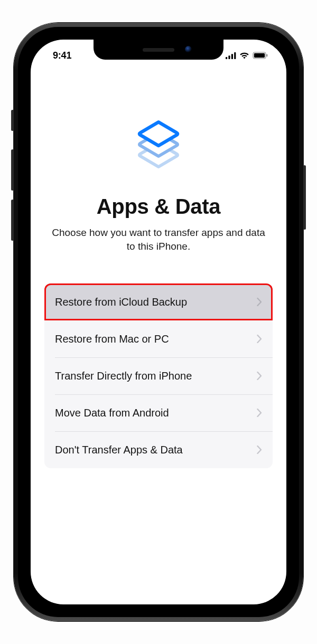 Image resolution: width=317 pixels, height=644 pixels. I want to click on cellular-icon, so click(231, 56).